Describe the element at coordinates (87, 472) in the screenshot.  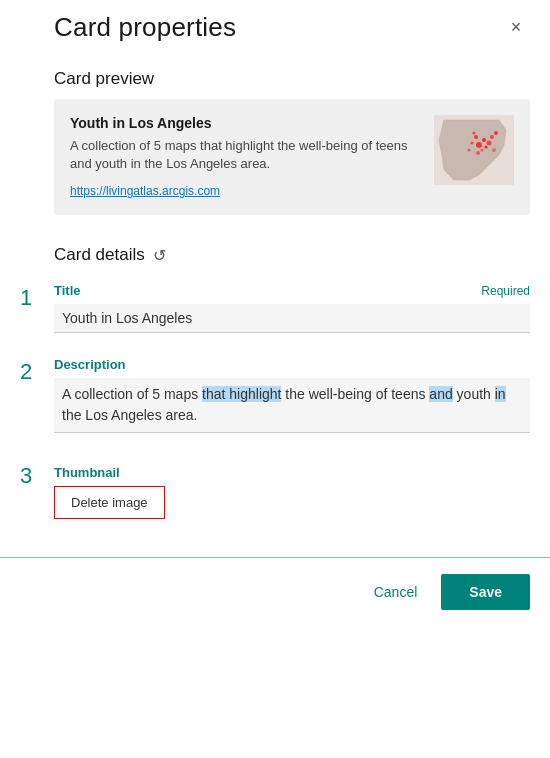
I see `thumbnail-label-text: Thumbnail` at that location.